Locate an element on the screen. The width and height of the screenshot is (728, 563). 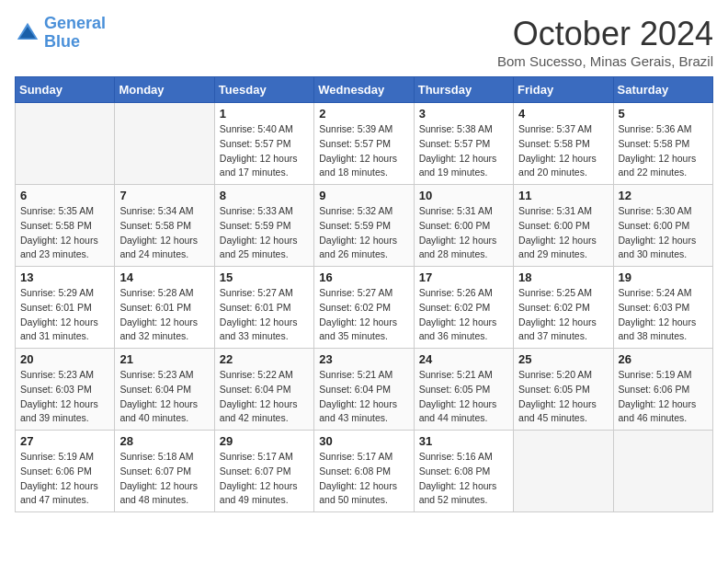
day-number: 4 is located at coordinates (563, 114).